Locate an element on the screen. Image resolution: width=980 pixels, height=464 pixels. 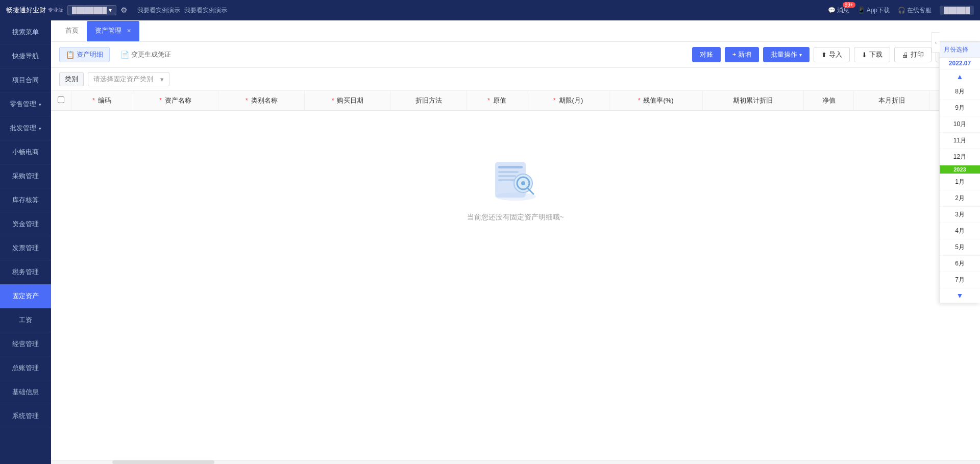
table-header-row: * 编码 * 资产名称 * 类别名称 is located at coordinates (516, 101).